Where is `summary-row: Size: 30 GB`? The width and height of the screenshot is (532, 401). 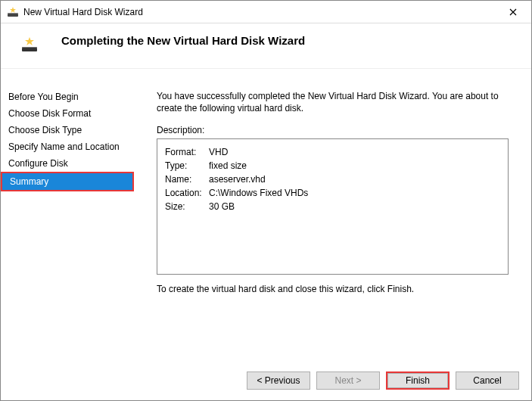 summary-row: Size: 30 GB is located at coordinates (333, 207).